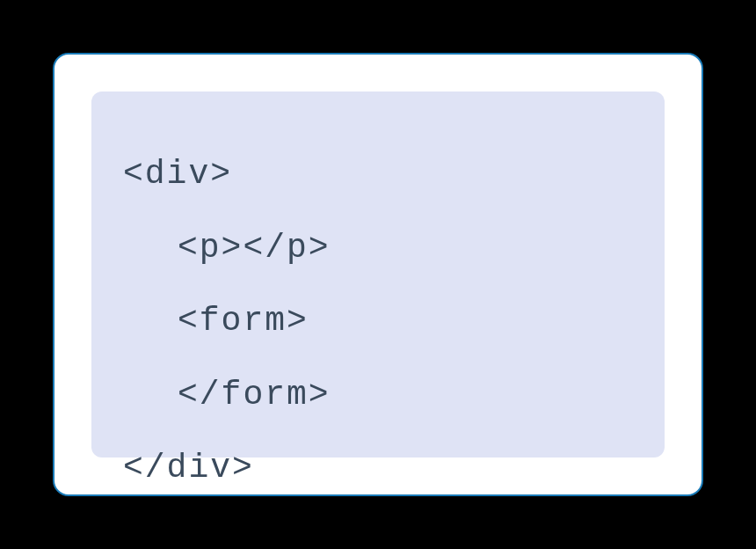 The width and height of the screenshot is (756, 549). What do you see at coordinates (378, 321) in the screenshot?
I see `code-line: <form>` at bounding box center [378, 321].